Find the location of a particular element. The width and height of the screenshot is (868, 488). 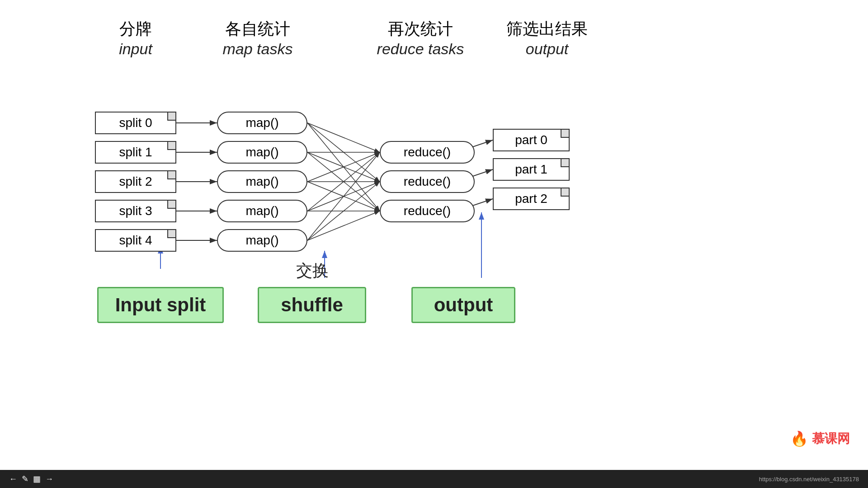

logo: 🔥 慕课网 is located at coordinates (820, 439).